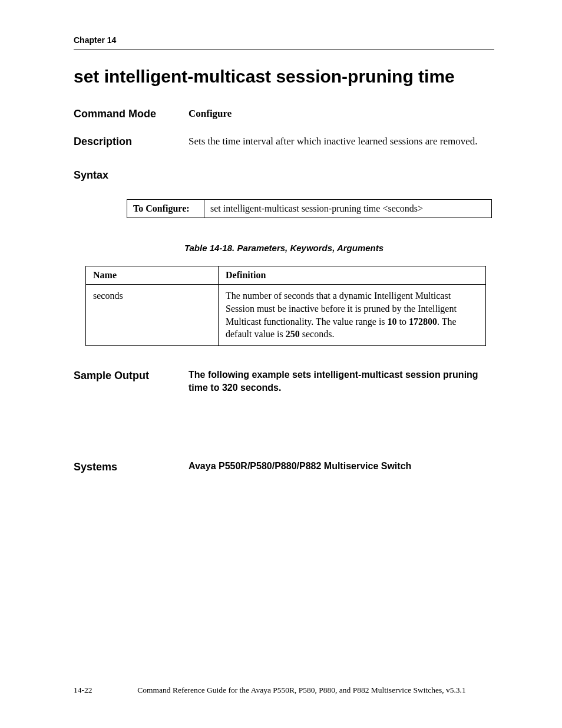 This screenshot has width=562, height=728. Describe the element at coordinates (352, 315) in the screenshot. I see `param-definition-cell: The number of seconds that a dynamic Int…` at that location.